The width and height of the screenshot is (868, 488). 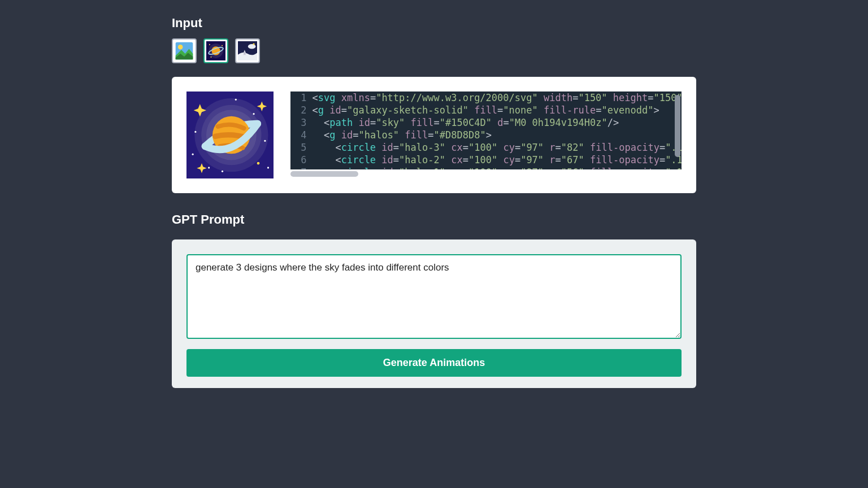 I want to click on prompt-textarea, so click(x=434, y=297).